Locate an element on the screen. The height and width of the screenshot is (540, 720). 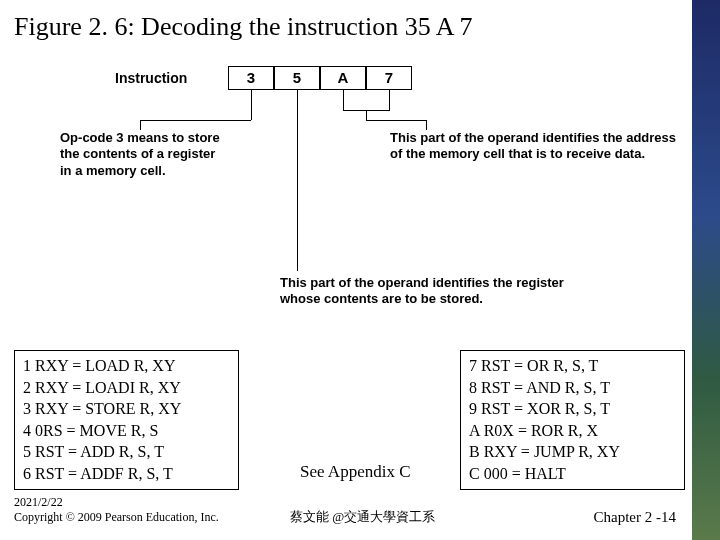
decorative-right-bar is located at coordinates (706, 270).